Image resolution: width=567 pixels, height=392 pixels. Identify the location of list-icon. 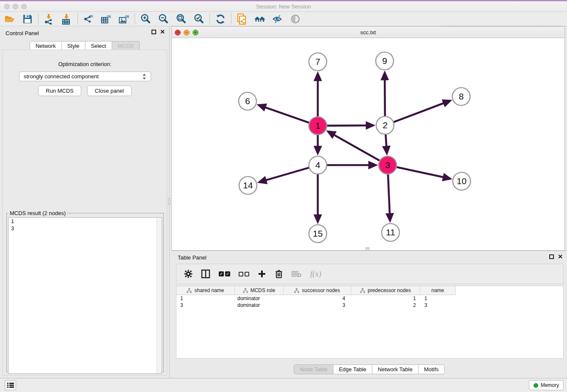
(11, 385).